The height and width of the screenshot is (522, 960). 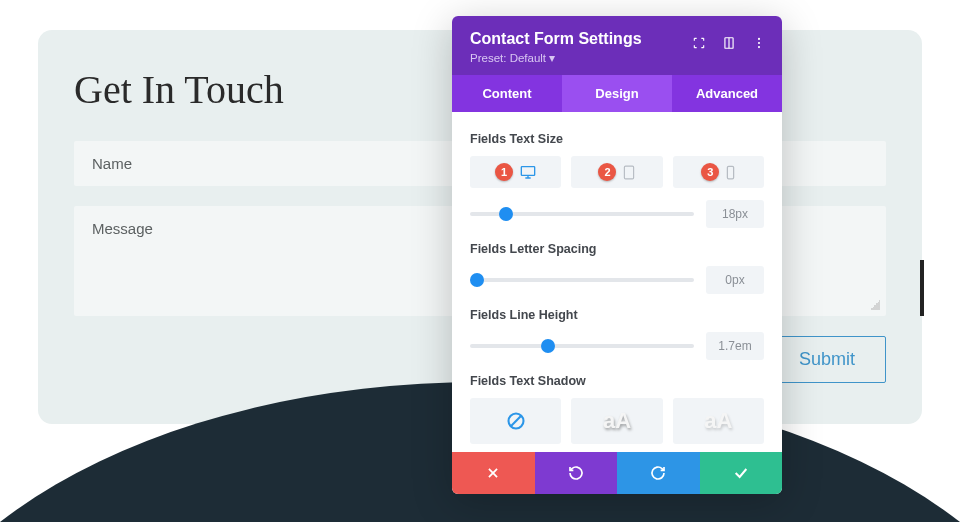 What do you see at coordinates (735, 214) in the screenshot?
I see `text-size-value: 18px` at bounding box center [735, 214].